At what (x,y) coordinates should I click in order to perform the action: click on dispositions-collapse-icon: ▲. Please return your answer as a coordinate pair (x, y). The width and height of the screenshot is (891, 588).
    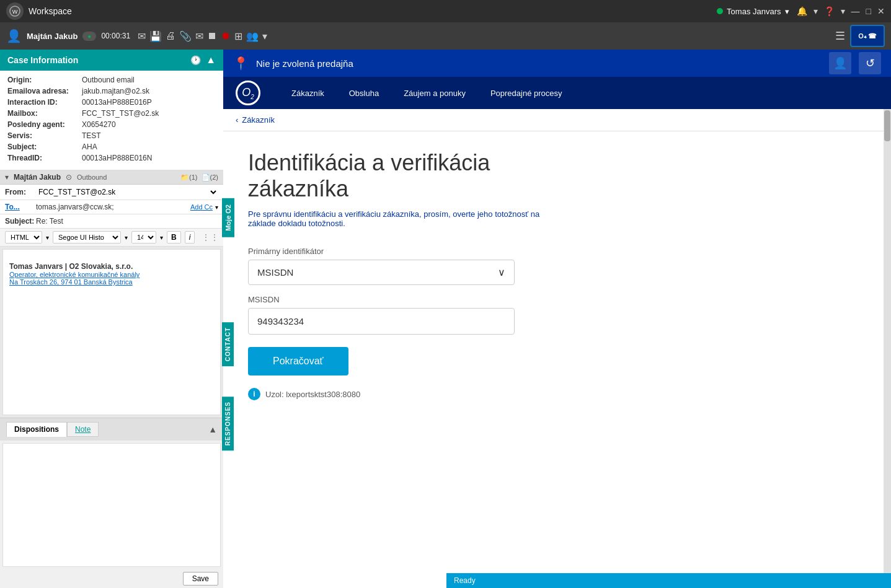
    Looking at the image, I should click on (213, 429).